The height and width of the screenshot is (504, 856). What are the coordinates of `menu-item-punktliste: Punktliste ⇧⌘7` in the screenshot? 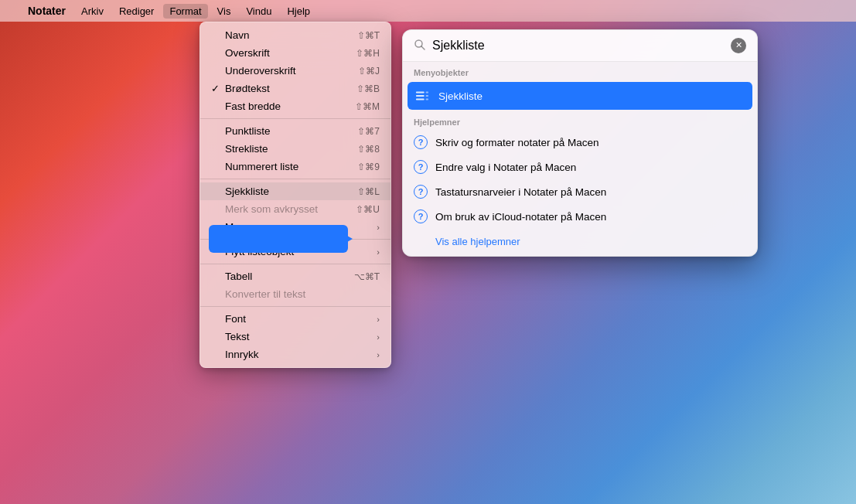 It's located at (295, 131).